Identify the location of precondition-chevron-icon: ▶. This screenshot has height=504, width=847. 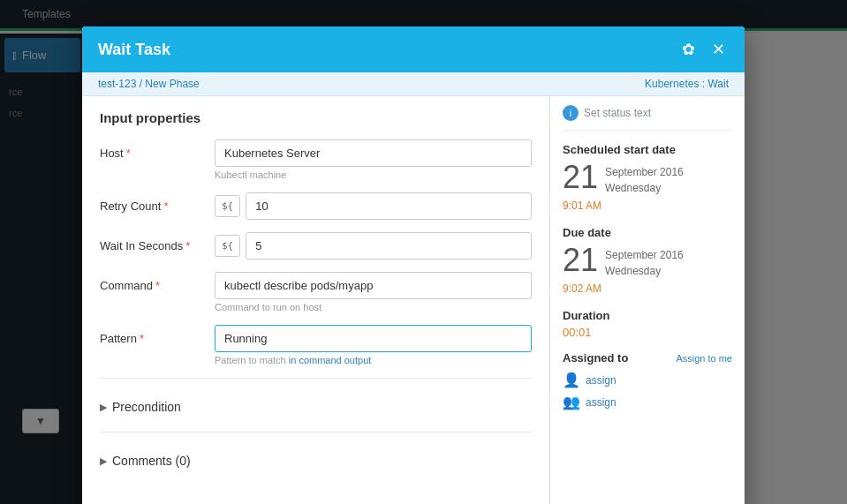
(103, 408).